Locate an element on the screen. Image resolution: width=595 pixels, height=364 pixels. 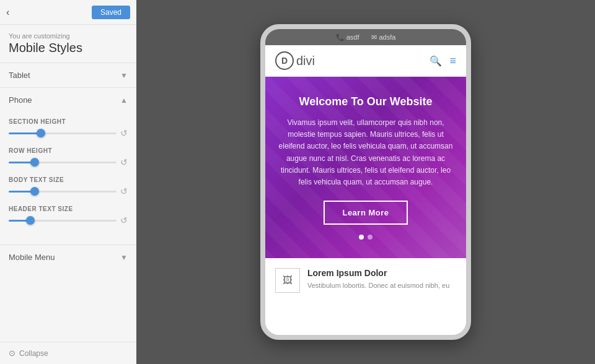
hero-dots is located at coordinates (366, 237).